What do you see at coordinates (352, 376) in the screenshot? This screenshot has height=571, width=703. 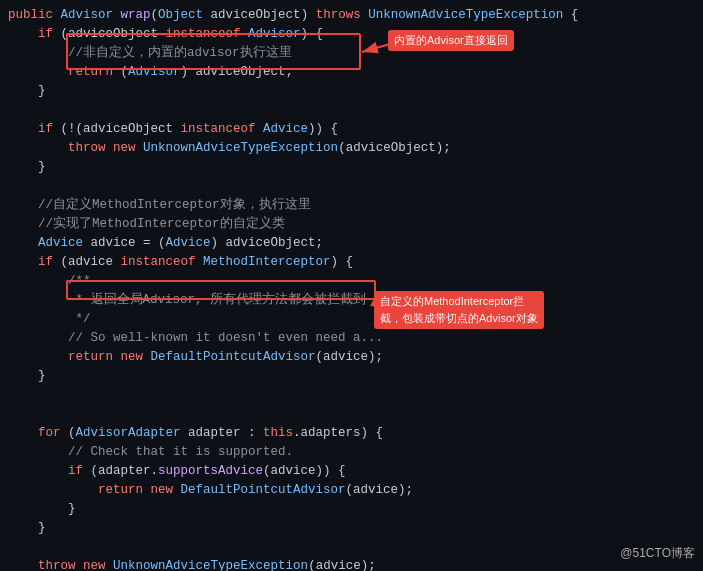 I see `code-line-20: }` at bounding box center [352, 376].